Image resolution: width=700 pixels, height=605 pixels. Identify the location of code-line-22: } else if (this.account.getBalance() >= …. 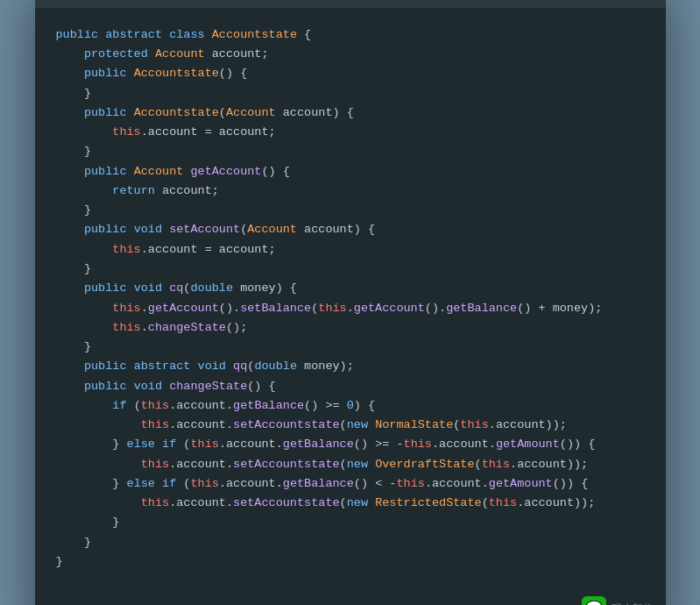
(350, 445).